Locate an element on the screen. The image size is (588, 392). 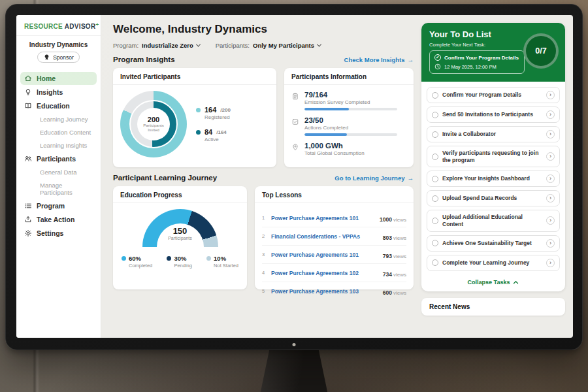
task-label: Explore Your Insights Dashboard is located at coordinates (493, 179).